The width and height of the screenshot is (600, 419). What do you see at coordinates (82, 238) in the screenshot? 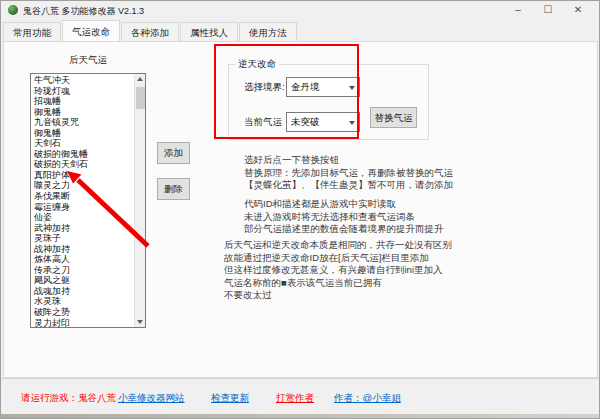
I see `luck-list-item: 灵珠子` at bounding box center [82, 238].